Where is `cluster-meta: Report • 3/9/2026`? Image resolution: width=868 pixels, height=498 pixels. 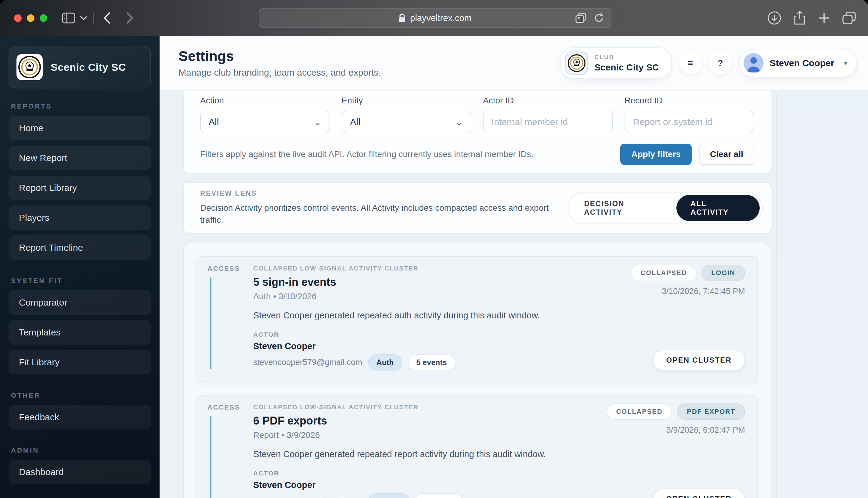 cluster-meta: Report • 3/9/2026 is located at coordinates (414, 435).